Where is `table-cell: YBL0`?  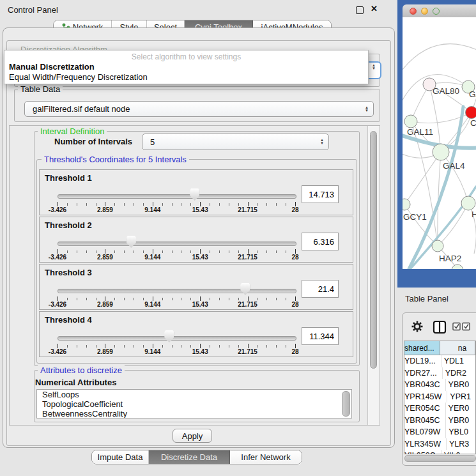 table-cell: YBL0 is located at coordinates (461, 432).